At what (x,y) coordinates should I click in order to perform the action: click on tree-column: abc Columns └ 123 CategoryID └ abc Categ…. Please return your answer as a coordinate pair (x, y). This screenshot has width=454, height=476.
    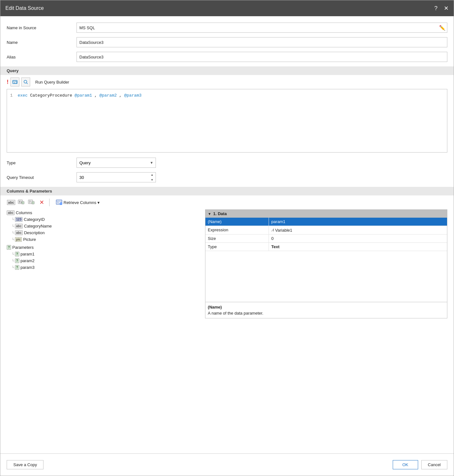
    Looking at the image, I should click on (106, 264).